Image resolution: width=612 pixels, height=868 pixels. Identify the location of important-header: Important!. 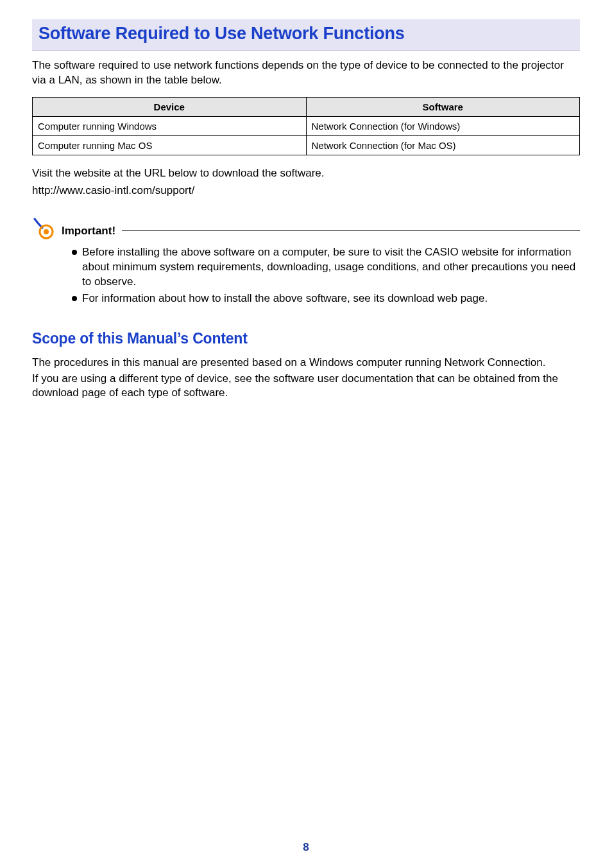
(306, 230).